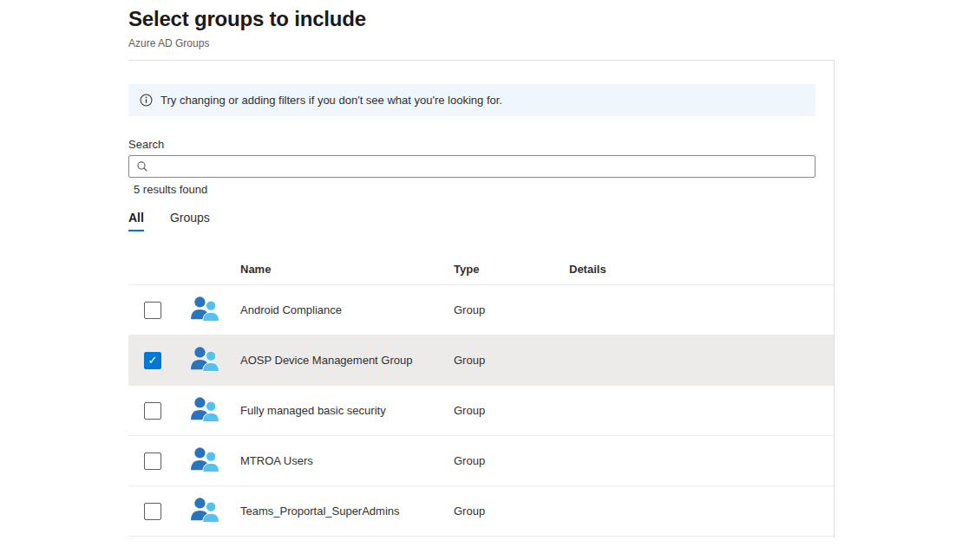 This screenshot has height=560, width=976. Describe the element at coordinates (481, 270) in the screenshot. I see `table-header: Name Type Details` at that location.